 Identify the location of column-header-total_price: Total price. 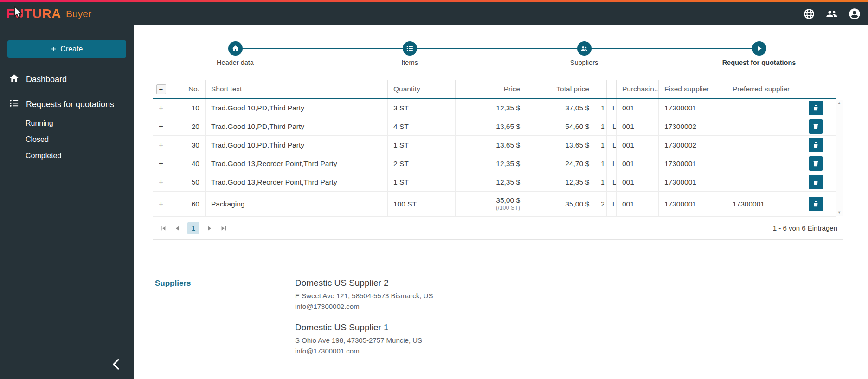
(560, 90).